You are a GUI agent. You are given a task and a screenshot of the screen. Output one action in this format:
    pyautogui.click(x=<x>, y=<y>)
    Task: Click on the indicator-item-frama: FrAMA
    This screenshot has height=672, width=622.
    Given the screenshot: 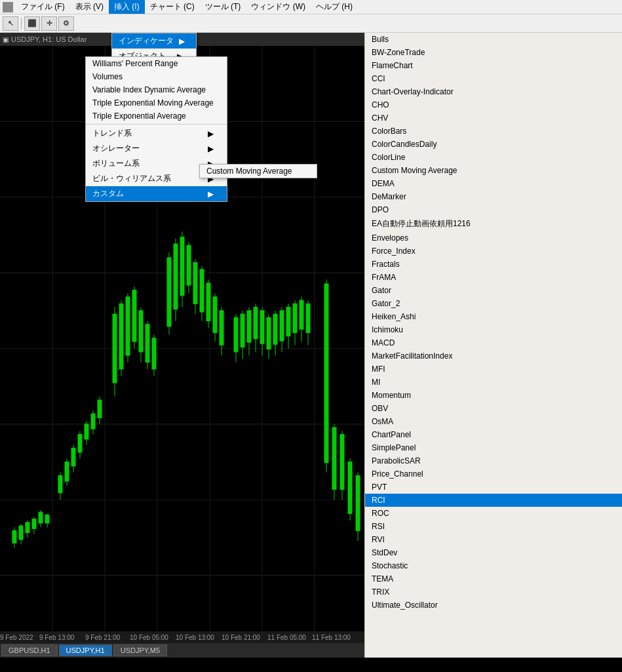 What is the action you would take?
    pyautogui.click(x=494, y=277)
    